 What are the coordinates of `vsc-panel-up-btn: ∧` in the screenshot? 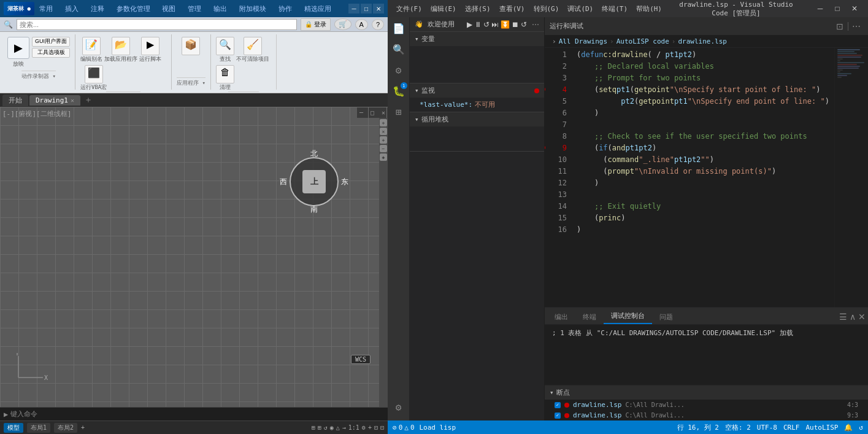 It's located at (853, 317).